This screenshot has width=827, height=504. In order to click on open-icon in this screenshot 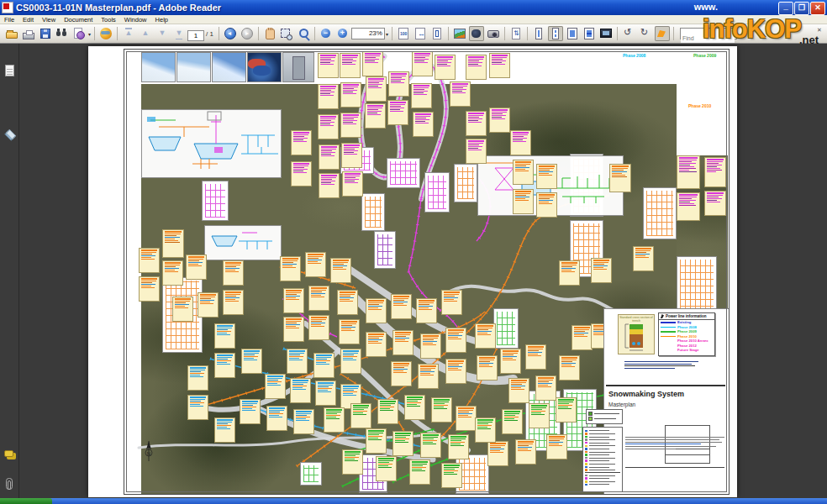, I will do `click(12, 34)`.